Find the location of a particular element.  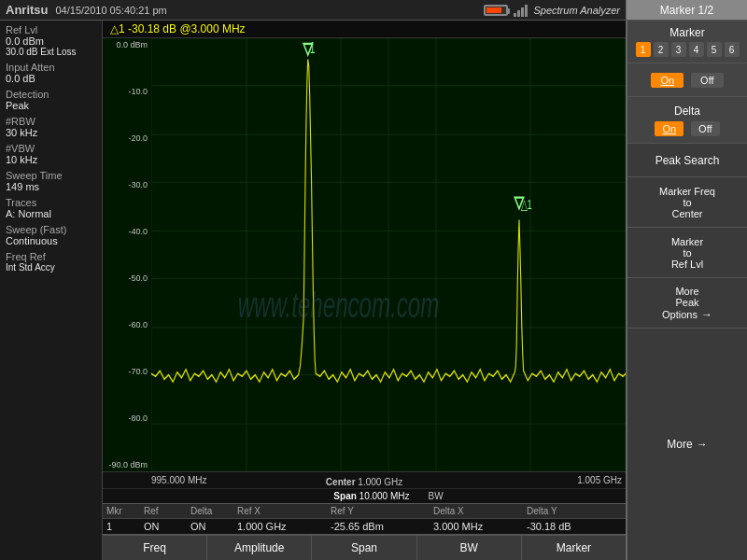

y-label-9: -90.0 dBm is located at coordinates (127, 465).